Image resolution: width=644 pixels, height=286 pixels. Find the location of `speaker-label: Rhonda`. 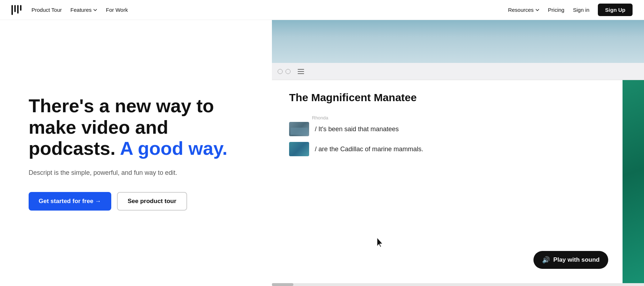

speaker-label: Rhonda is located at coordinates (459, 118).